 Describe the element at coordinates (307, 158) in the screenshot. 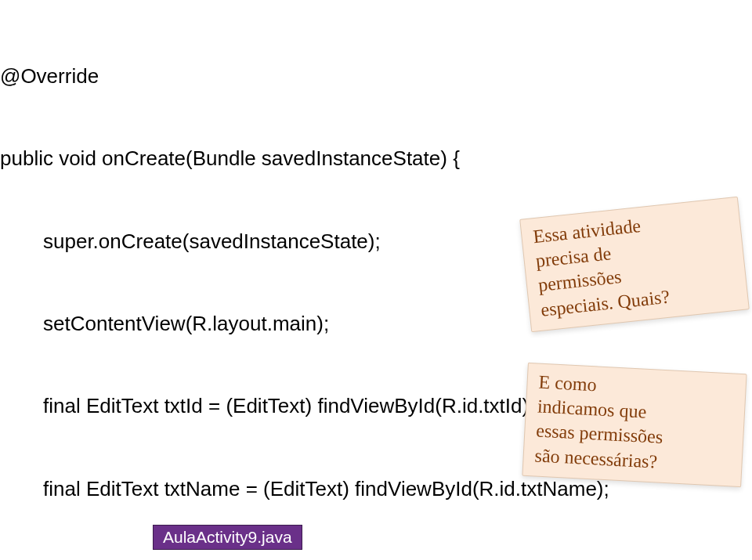

I see `code-line: public void onCreate(Bundle savedInstanc…` at that location.